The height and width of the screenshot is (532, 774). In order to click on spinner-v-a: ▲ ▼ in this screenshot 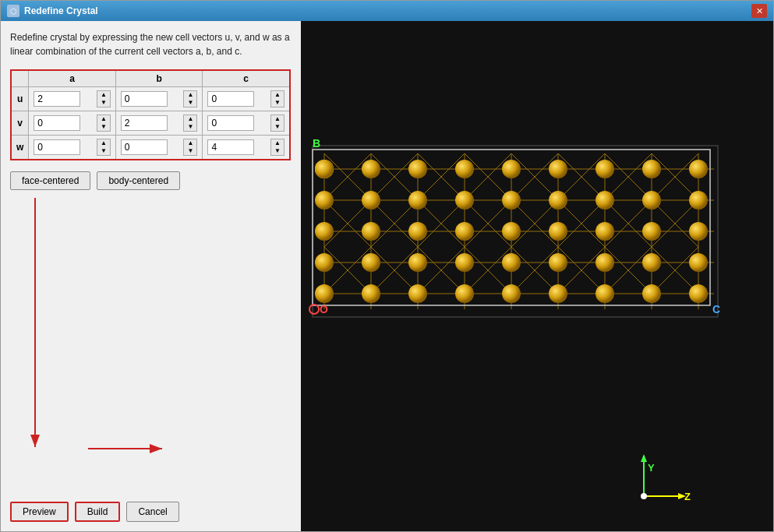, I will do `click(104, 123)`.